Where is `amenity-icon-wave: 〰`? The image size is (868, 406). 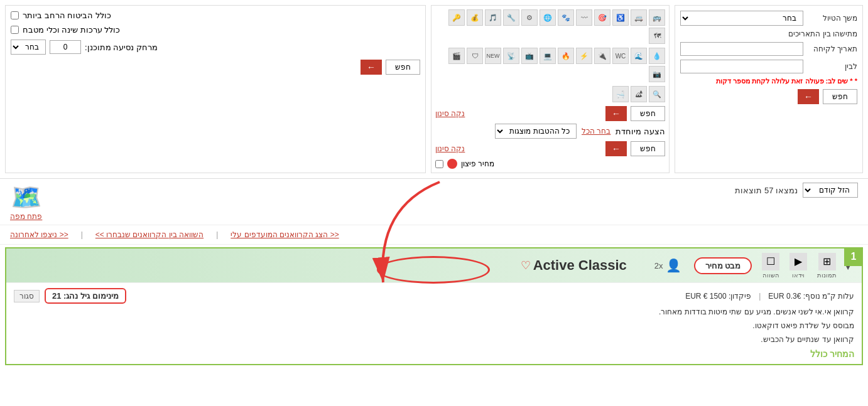 amenity-icon-wave: 〰 is located at coordinates (584, 18).